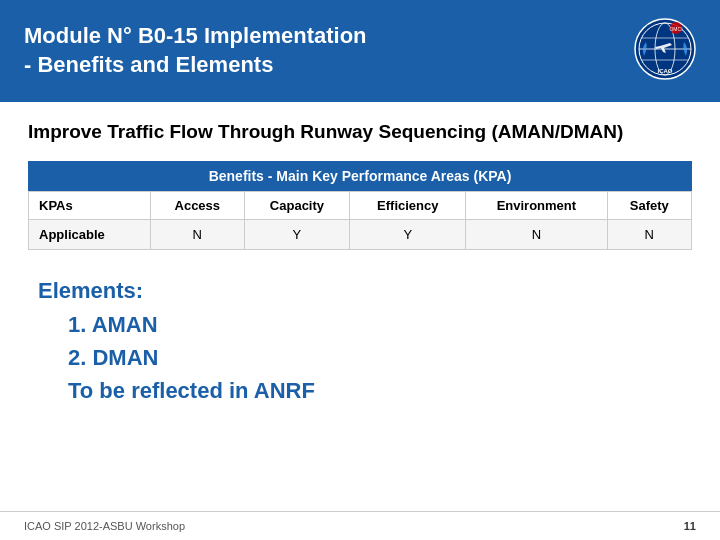  I want to click on element-item-2: 2. DMAN, so click(380, 358).